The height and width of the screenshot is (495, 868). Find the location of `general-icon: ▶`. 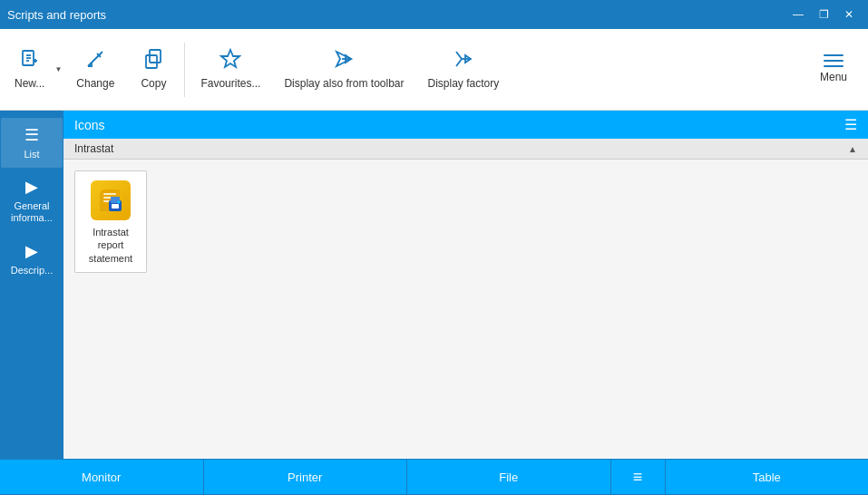

general-icon: ▶ is located at coordinates (32, 187).